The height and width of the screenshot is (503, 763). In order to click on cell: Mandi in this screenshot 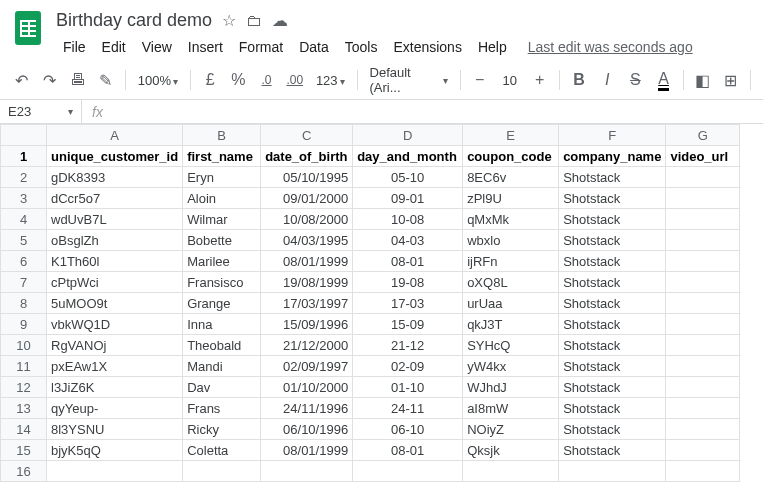, I will do `click(222, 366)`.